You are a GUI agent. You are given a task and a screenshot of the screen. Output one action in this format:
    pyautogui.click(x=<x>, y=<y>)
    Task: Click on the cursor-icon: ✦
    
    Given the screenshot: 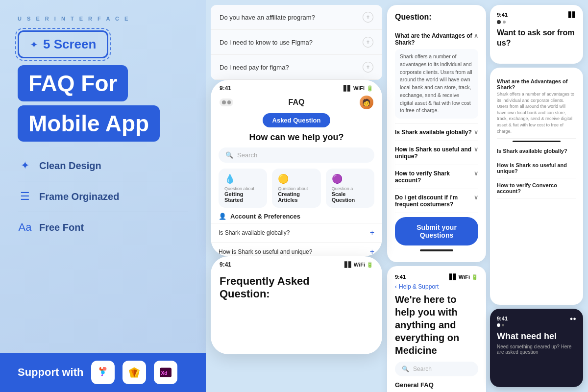 What is the action you would take?
    pyautogui.click(x=34, y=45)
    